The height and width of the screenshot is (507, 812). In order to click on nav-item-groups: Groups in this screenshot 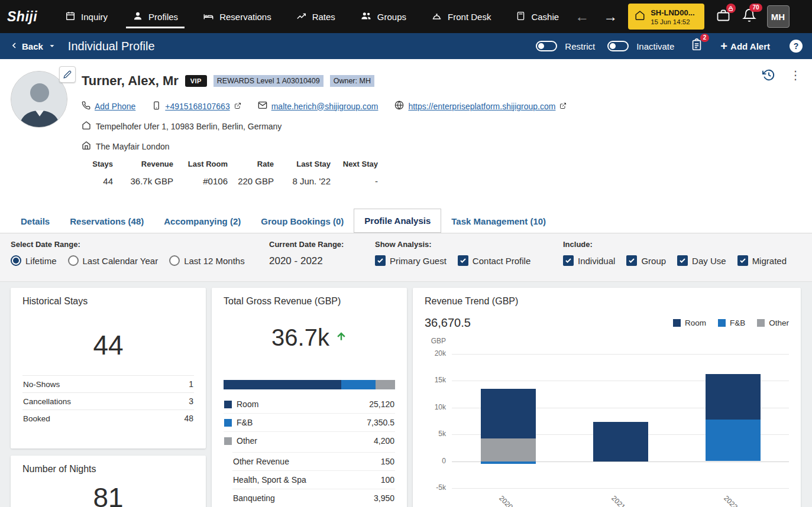, I will do `click(383, 17)`.